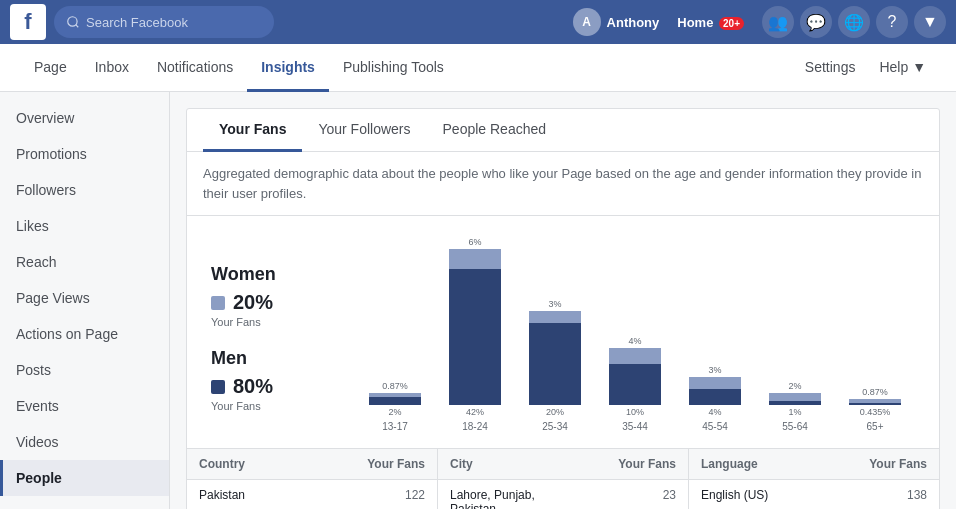 Image resolution: width=956 pixels, height=509 pixels. What do you see at coordinates (892, 22) in the screenshot?
I see `help-icon: ?` at bounding box center [892, 22].